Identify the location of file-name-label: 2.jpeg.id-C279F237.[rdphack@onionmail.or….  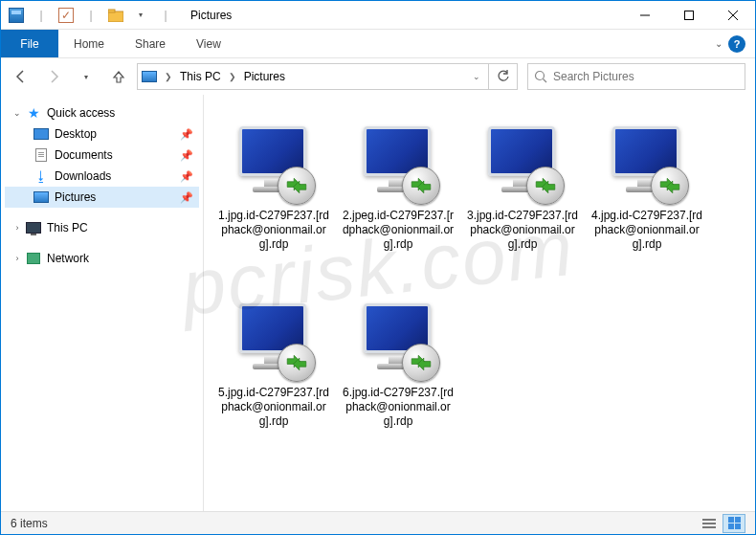
(398, 230).